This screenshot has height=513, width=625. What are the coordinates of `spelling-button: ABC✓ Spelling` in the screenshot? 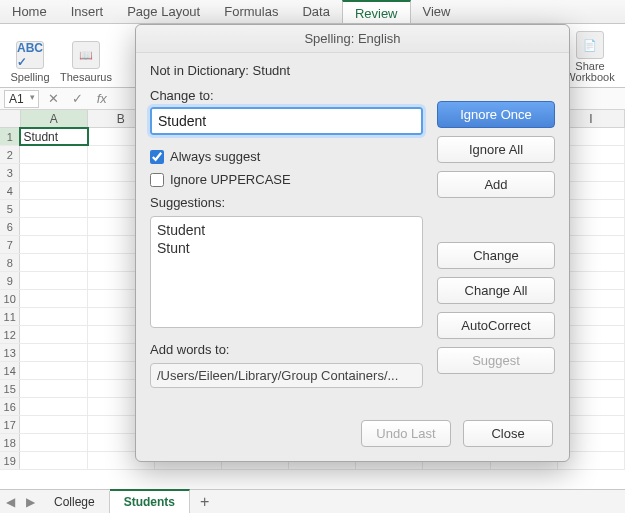 It's located at (30, 56).